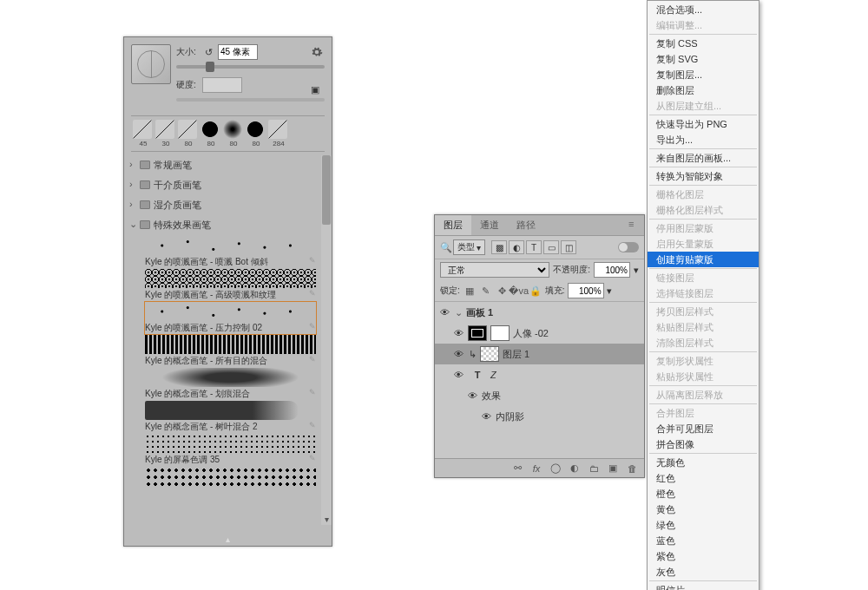 The image size is (868, 590). I want to click on tab-channels: 通道, so click(490, 226).